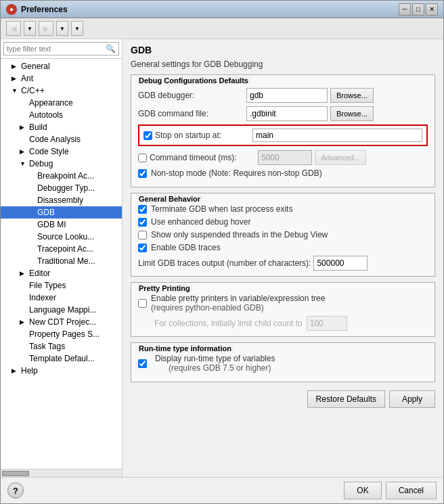 The image size is (444, 504). Describe the element at coordinates (61, 188) in the screenshot. I see `sidebar-item-debugger-types: Debugger Typ...` at that location.